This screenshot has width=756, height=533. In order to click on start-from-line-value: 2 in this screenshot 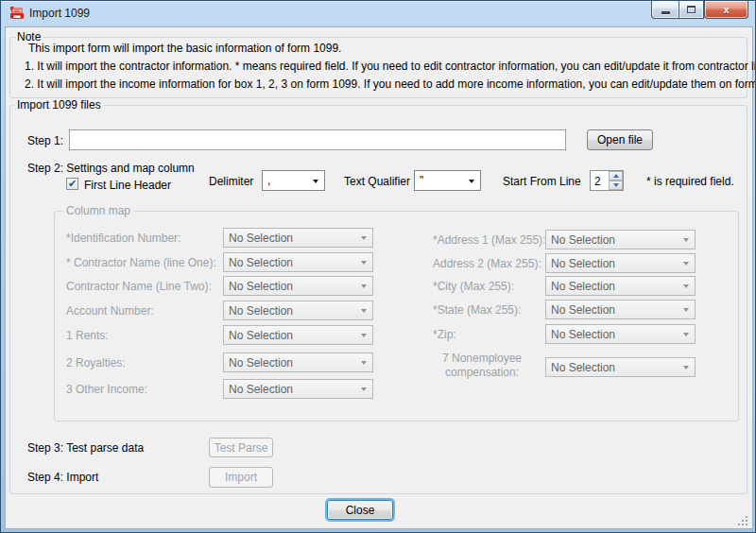, I will do `click(597, 181)`.